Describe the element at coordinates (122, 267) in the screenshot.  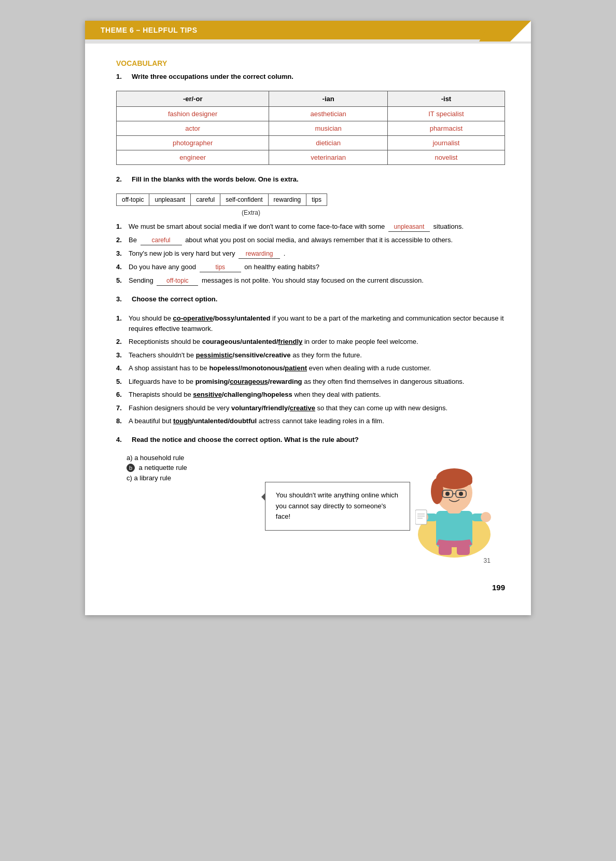
I see `item-number: 4.` at that location.